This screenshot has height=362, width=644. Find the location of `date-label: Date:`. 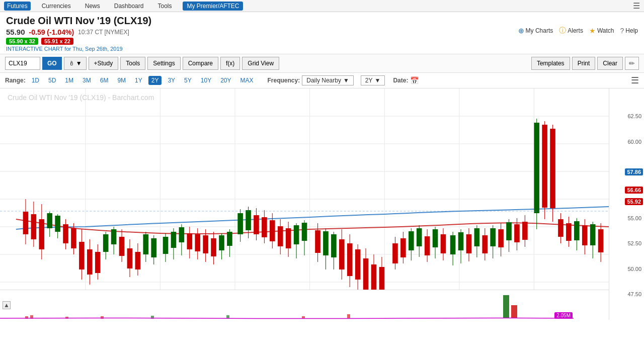

date-label: Date: is located at coordinates (400, 80).